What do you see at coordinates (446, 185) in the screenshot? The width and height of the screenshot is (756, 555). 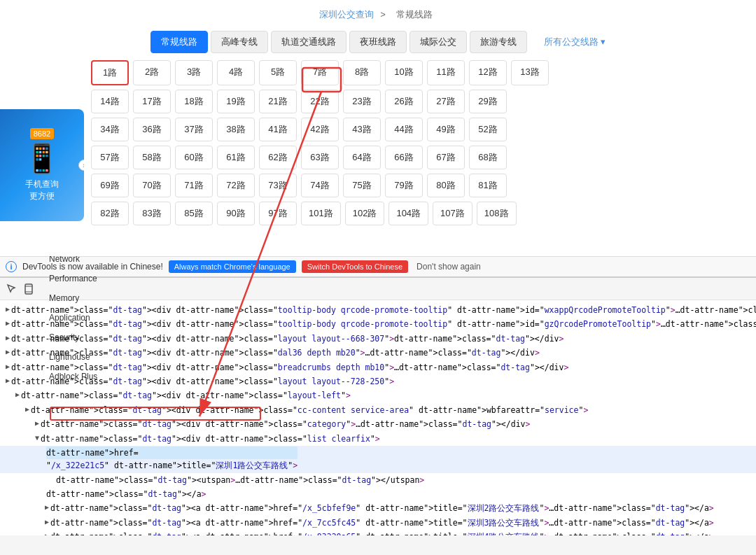 I see `bus-line-button: 80路` at bounding box center [446, 185].